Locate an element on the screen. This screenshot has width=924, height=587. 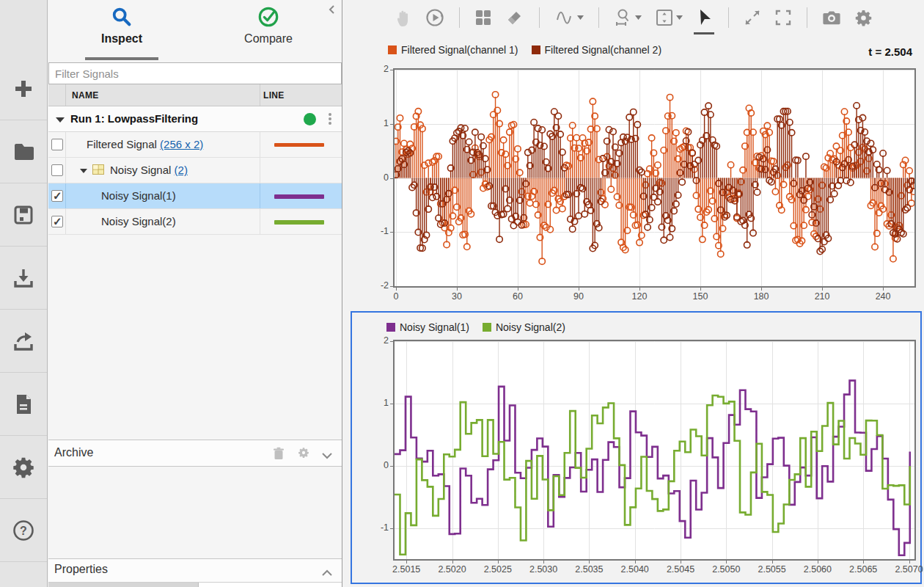
properties-collapse-button is located at coordinates (327, 573).